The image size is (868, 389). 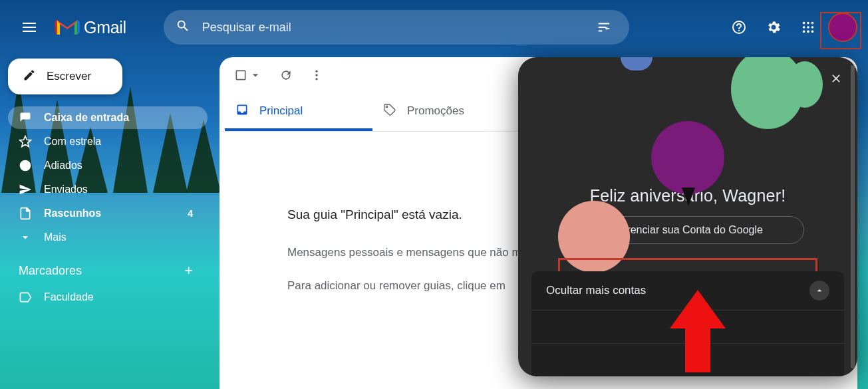 What do you see at coordinates (843, 27) in the screenshot?
I see `account-avatar` at bounding box center [843, 27].